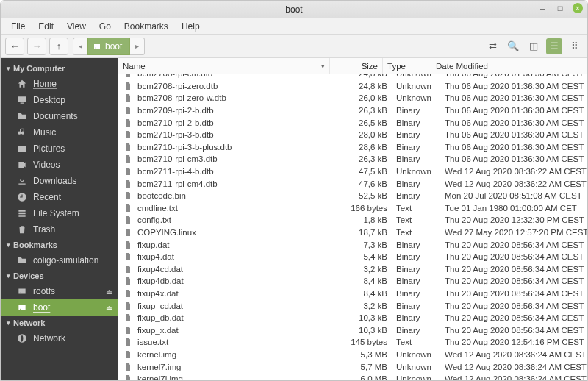  I want to click on sidebar-item-desktop: Desktop, so click(60, 100).